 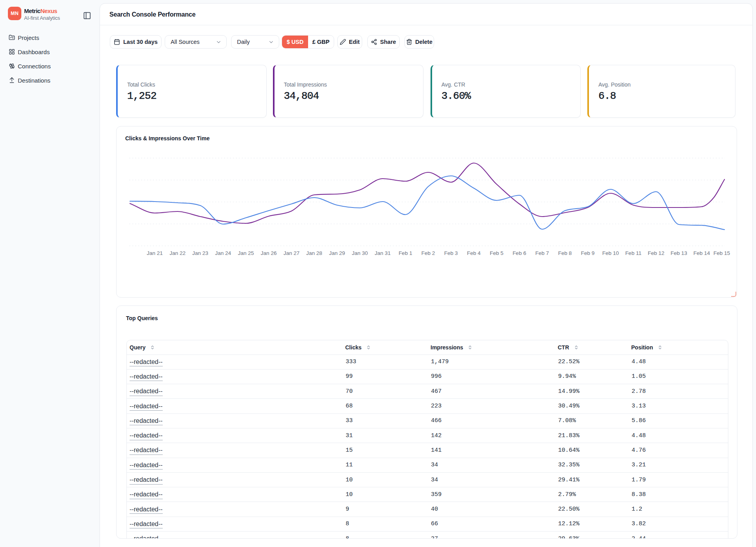 I want to click on svg-text: Jan 31, so click(x=382, y=253).